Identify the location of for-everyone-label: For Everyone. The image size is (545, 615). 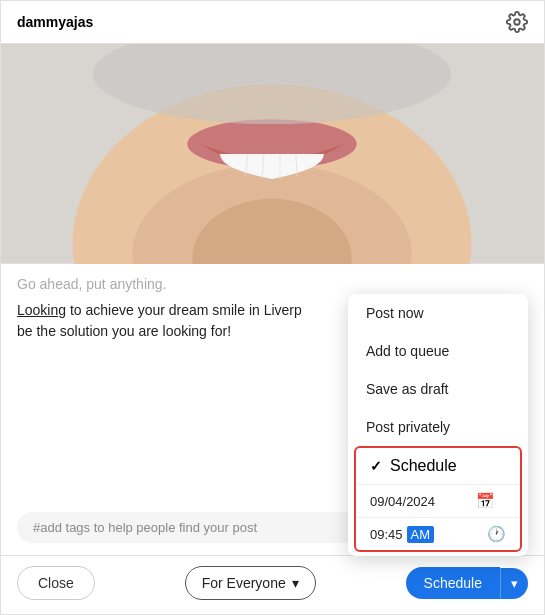
(244, 583).